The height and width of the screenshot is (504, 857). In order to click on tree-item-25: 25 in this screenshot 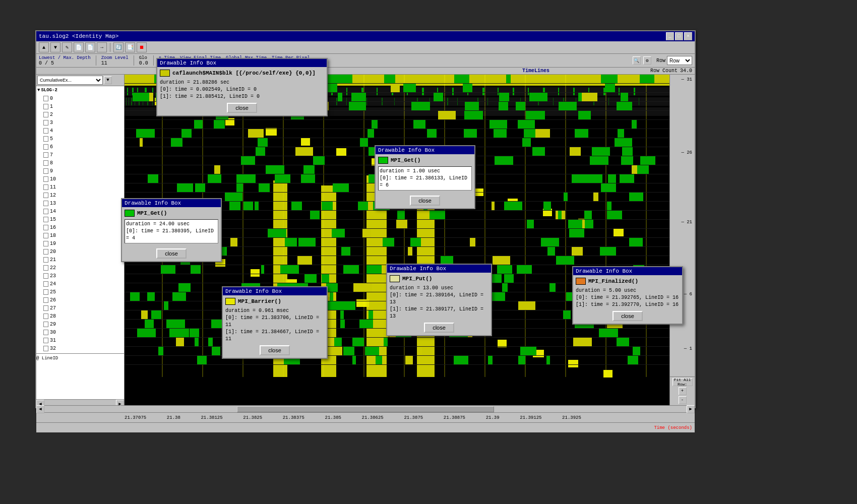, I will do `click(80, 292)`.